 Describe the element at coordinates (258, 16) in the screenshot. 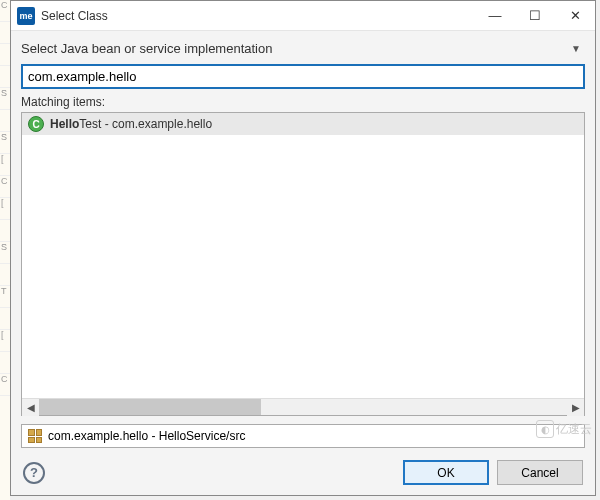

I see `window-title: Select Class` at that location.